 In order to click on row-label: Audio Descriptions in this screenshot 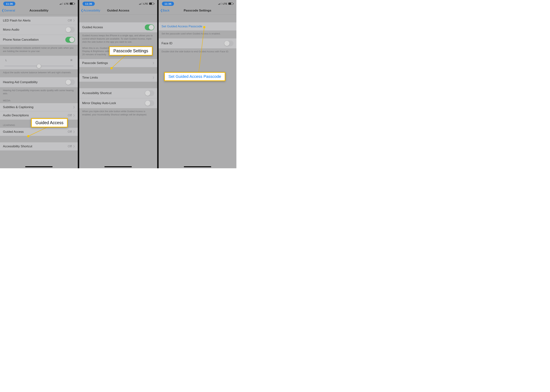, I will do `click(16, 115)`.